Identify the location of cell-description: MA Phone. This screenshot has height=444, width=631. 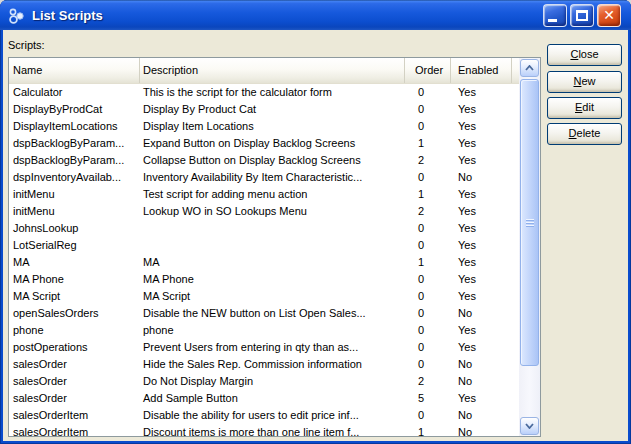
(272, 280).